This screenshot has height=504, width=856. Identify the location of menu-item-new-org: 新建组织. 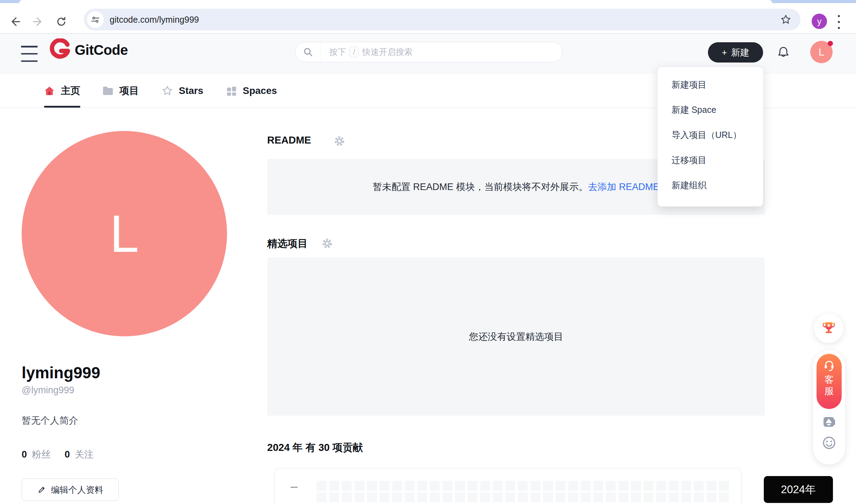
(710, 185).